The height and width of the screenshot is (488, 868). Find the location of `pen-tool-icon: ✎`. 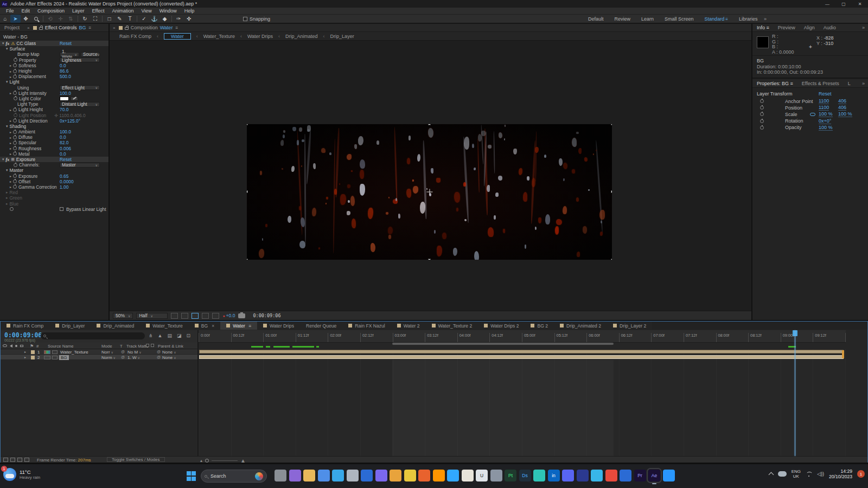

pen-tool-icon: ✎ is located at coordinates (119, 18).